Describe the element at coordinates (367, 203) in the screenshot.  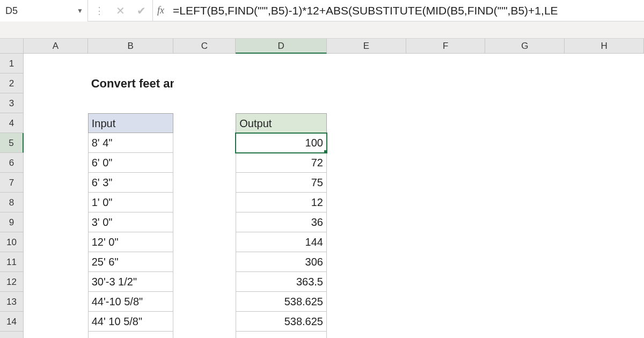
I see `cell-E8` at that location.